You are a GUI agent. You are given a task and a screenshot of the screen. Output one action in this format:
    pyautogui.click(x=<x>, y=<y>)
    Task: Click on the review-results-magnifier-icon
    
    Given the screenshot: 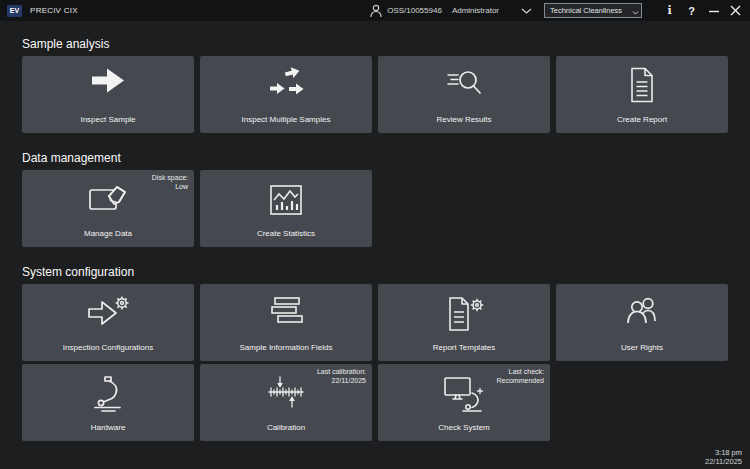 What is the action you would take?
    pyautogui.click(x=464, y=83)
    